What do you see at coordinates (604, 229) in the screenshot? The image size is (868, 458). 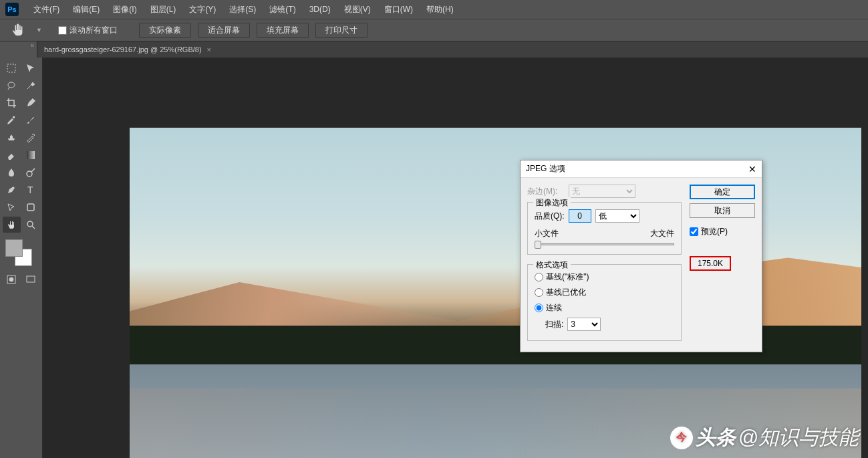 I see `image-options-fieldset: 图像选项 品质(Q): 低 小文件 大文件` at bounding box center [604, 229].